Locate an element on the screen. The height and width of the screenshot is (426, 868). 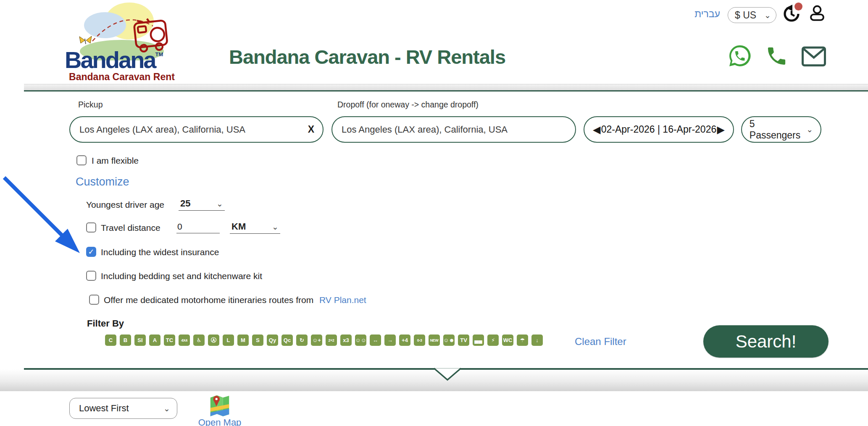
user-icon is located at coordinates (817, 13).